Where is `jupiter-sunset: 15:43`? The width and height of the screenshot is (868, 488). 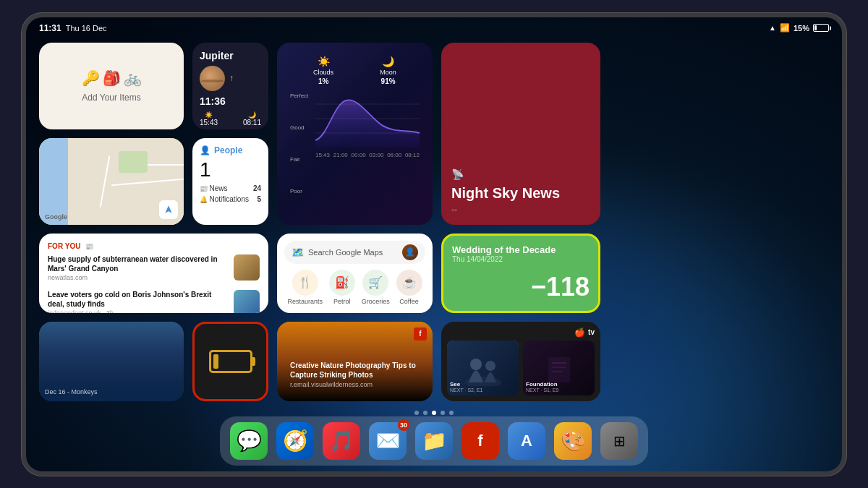 jupiter-sunset: 15:43 is located at coordinates (208, 123).